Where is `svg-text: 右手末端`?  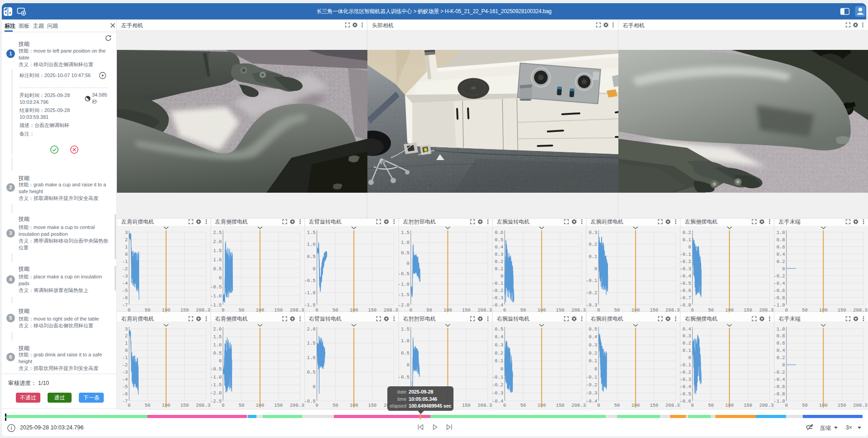
svg-text: 右手末端 is located at coordinates (789, 319).